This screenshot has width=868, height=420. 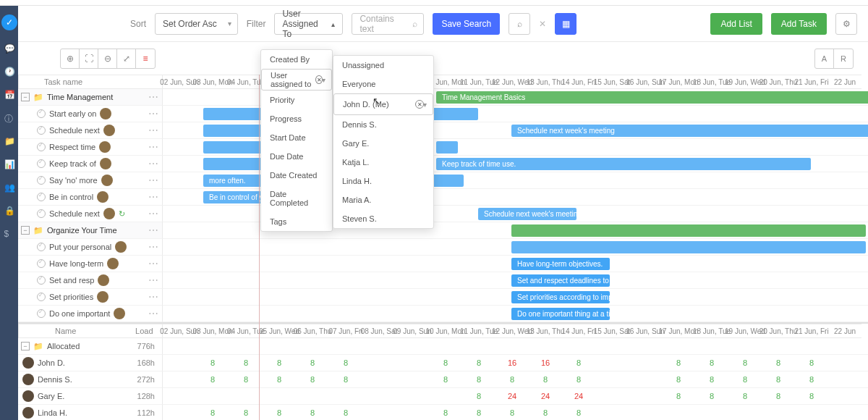 I want to click on check-icon: ✓, so click(x=9, y=22).